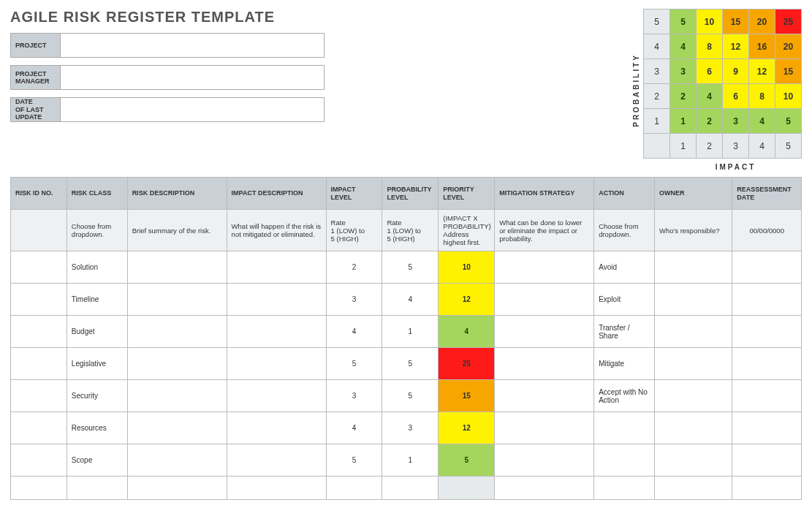 Image resolution: width=812 pixels, height=516 pixels. I want to click on table-row: Budget414Transfer / Share, so click(406, 332).